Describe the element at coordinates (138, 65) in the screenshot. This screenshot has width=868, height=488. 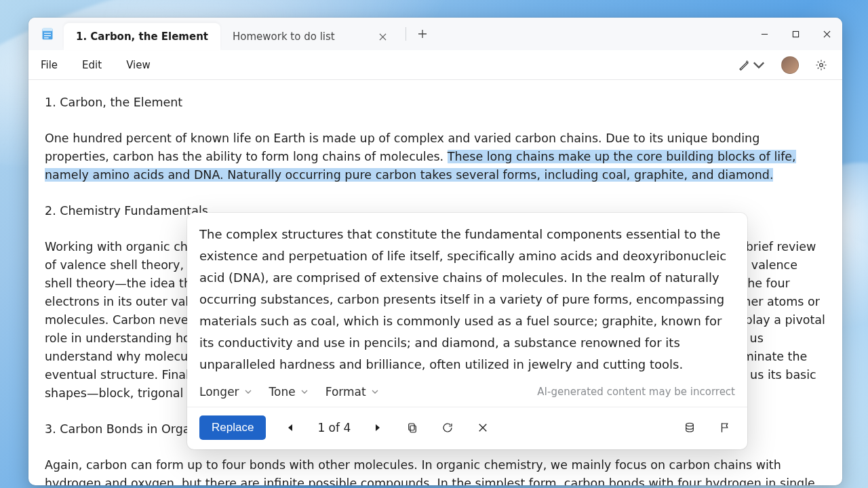
I see `menu-view: View` at that location.